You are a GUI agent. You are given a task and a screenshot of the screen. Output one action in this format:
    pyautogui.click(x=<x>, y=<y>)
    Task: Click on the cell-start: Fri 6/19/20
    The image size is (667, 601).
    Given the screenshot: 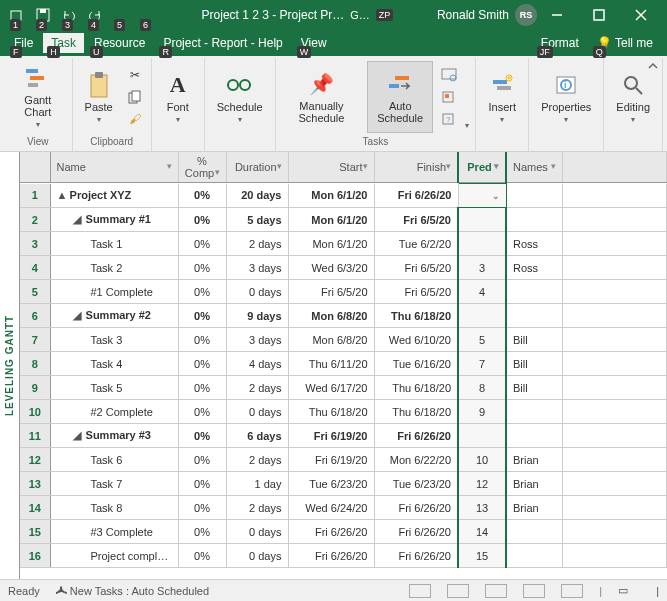 What is the action you would take?
    pyautogui.click(x=331, y=436)
    